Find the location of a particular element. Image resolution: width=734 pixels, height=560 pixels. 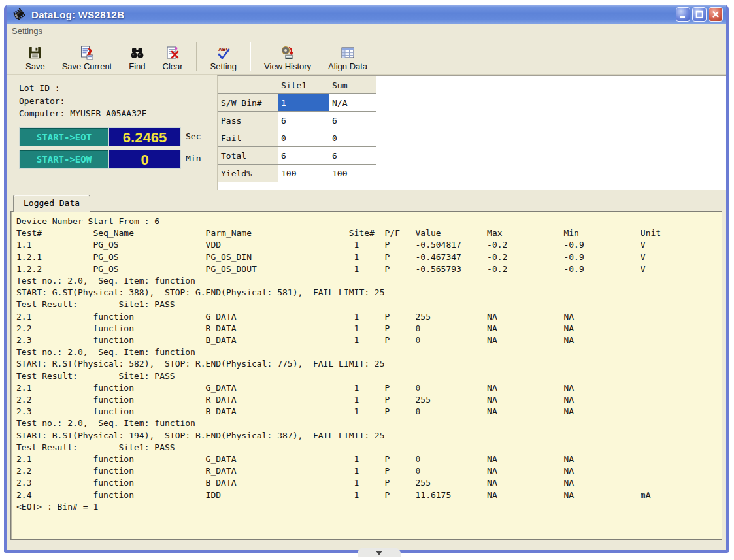

window-title: DataLog: WS2812B is located at coordinates (353, 14).